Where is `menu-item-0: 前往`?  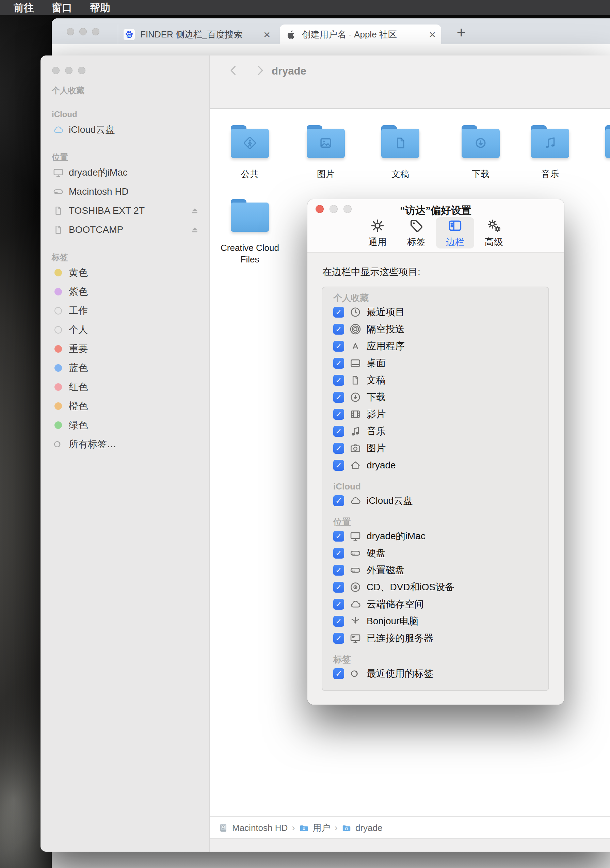 menu-item-0: 前往 is located at coordinates (24, 8).